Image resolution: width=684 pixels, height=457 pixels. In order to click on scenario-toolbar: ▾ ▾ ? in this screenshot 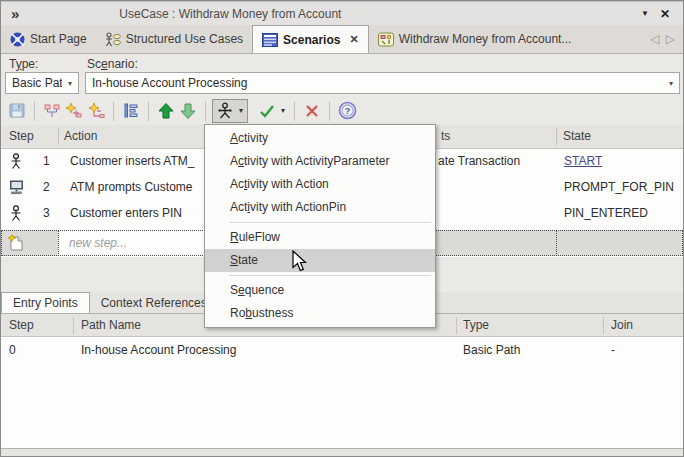, I will do `click(342, 110)`.